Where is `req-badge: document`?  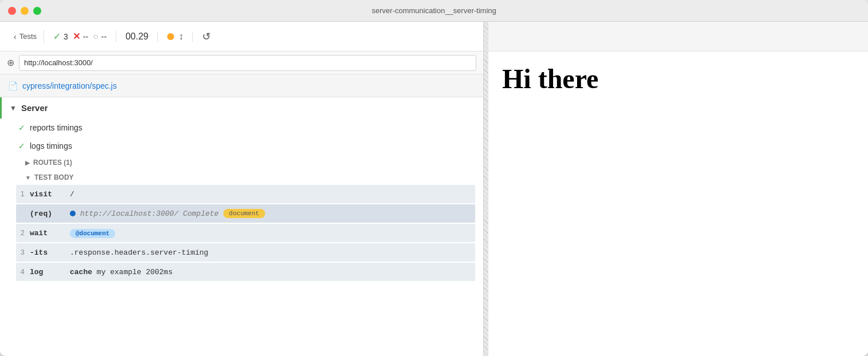 req-badge: document is located at coordinates (244, 213).